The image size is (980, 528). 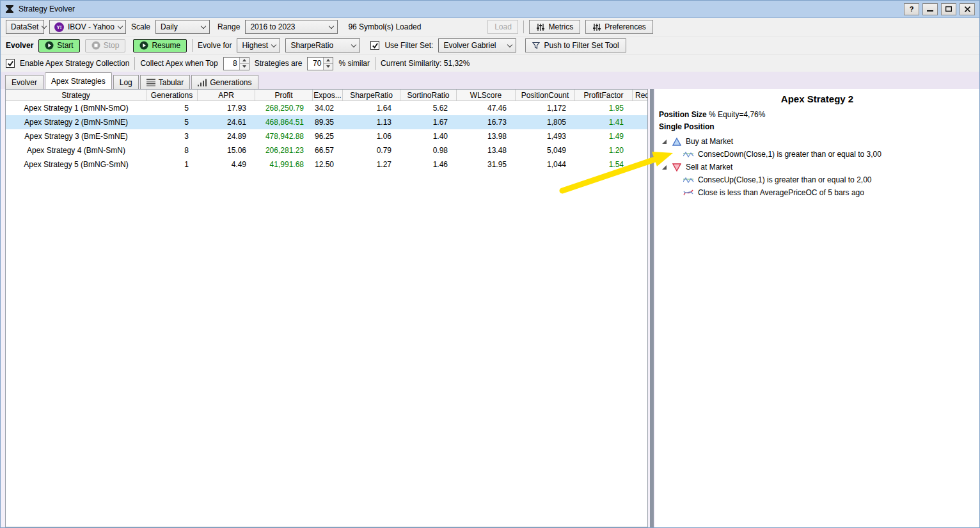 I want to click on stop-button: Stop, so click(x=106, y=46).